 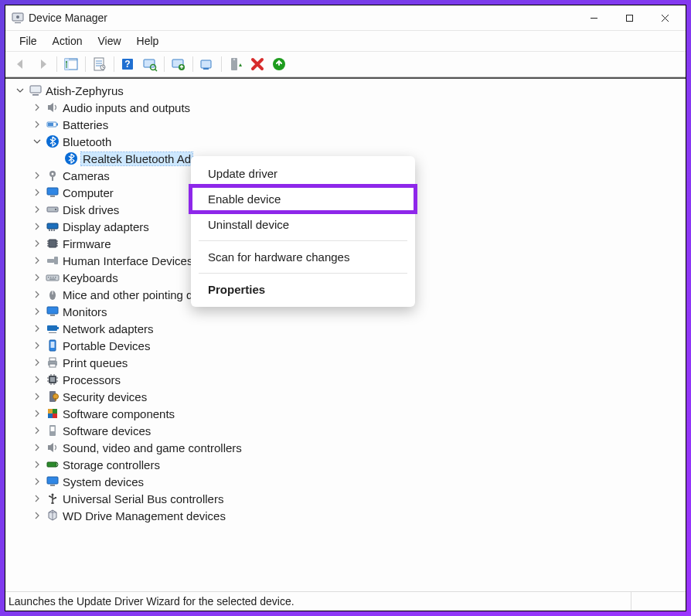 What do you see at coordinates (100, 64) in the screenshot?
I see `properties-button` at bounding box center [100, 64].